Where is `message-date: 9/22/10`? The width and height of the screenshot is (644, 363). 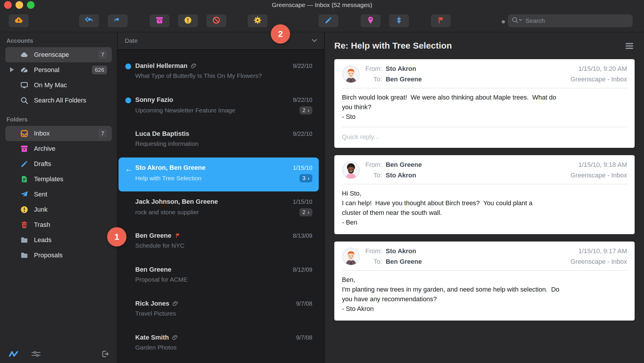
message-date: 9/22/10 is located at coordinates (303, 134).